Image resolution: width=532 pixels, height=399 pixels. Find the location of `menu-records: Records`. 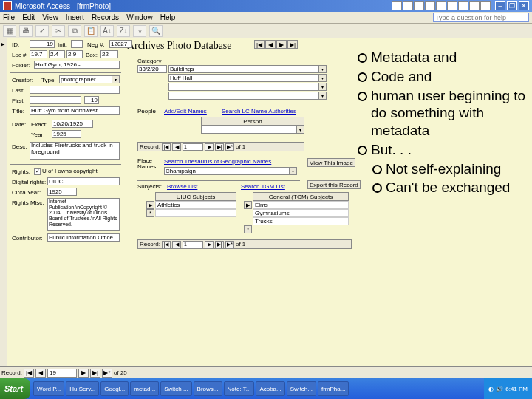

menu-records: Records is located at coordinates (105, 18).